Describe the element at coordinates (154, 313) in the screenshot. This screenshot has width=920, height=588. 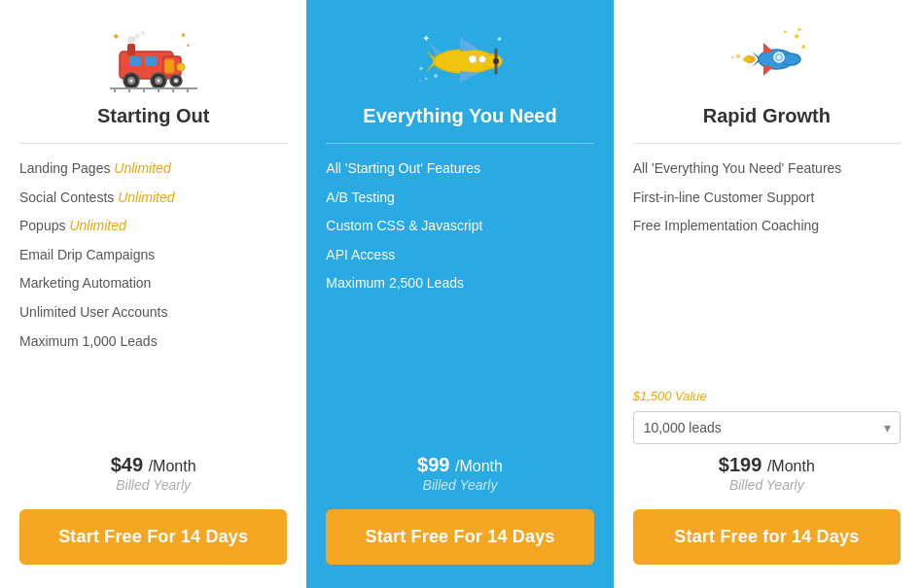
I see `list-item: Unlimited User Accounts` at that location.